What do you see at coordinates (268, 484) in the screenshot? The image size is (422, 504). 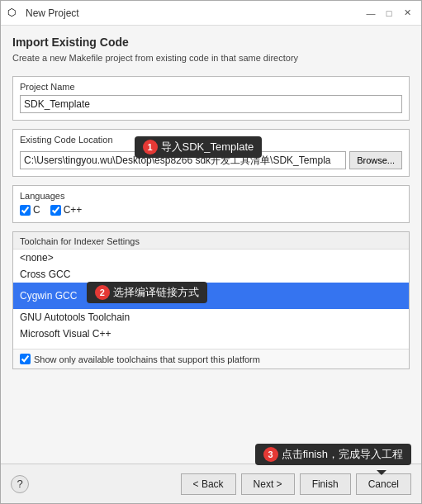 I see `next-button: Next >` at bounding box center [268, 484].